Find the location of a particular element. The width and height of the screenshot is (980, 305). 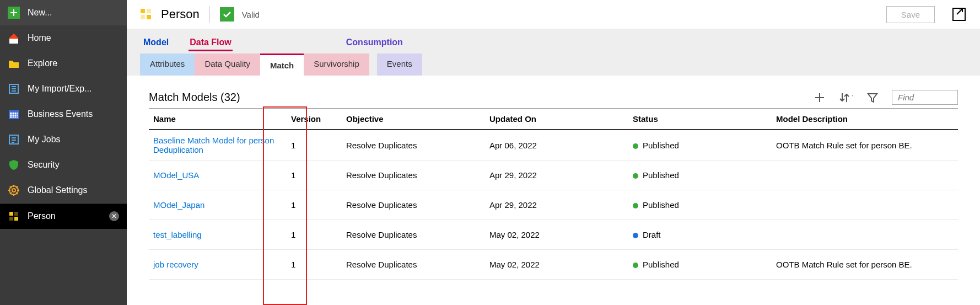

sidebar-label: New... is located at coordinates (73, 13).